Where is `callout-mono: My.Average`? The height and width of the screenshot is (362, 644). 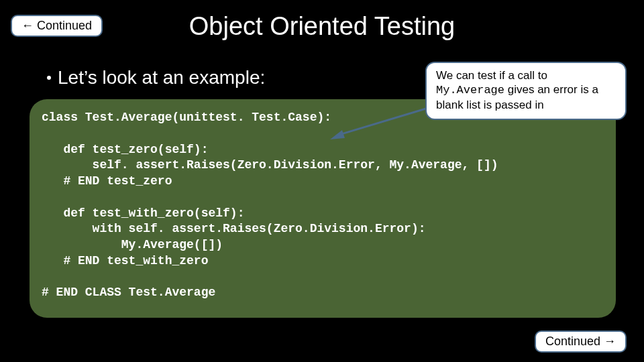 callout-mono: My.Average is located at coordinates (470, 90).